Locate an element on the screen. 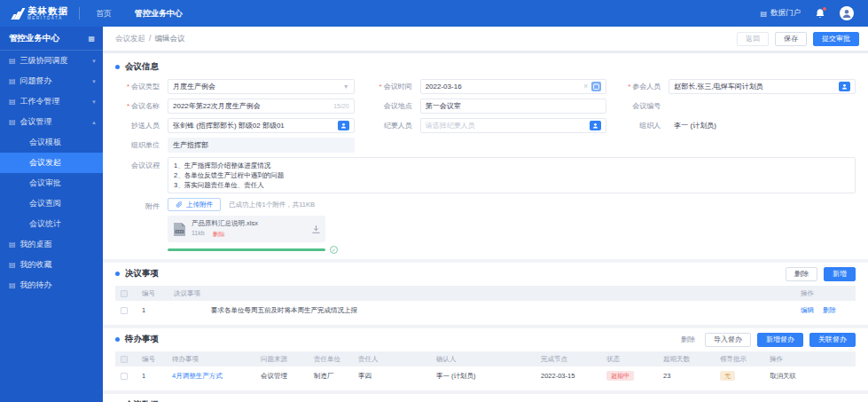 This screenshot has width=868, height=402. todo-unit: 制造厂 is located at coordinates (336, 376).